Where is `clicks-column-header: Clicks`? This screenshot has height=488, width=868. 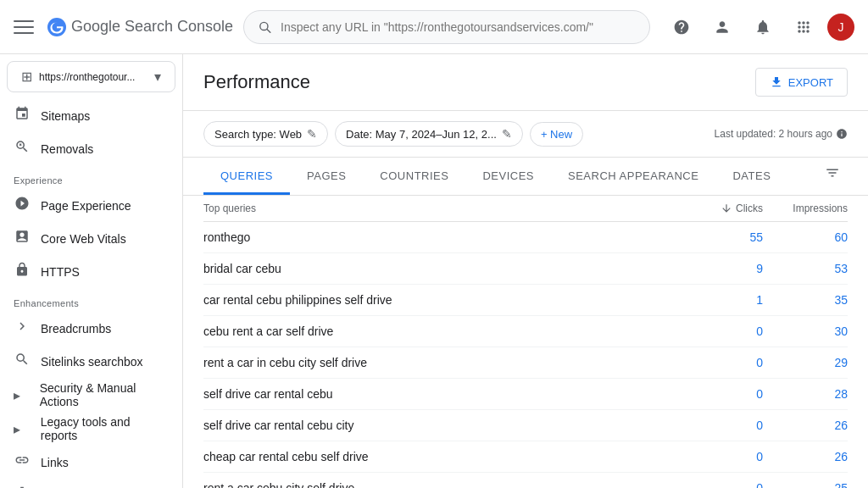
clicks-column-header: Clicks is located at coordinates (721, 208).